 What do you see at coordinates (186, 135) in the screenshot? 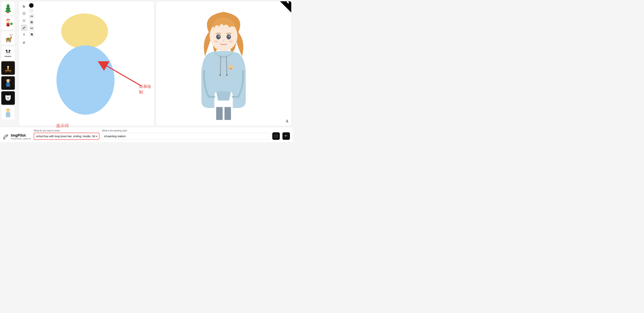
I see `style-field-group: What is the painting style` at bounding box center [186, 135].